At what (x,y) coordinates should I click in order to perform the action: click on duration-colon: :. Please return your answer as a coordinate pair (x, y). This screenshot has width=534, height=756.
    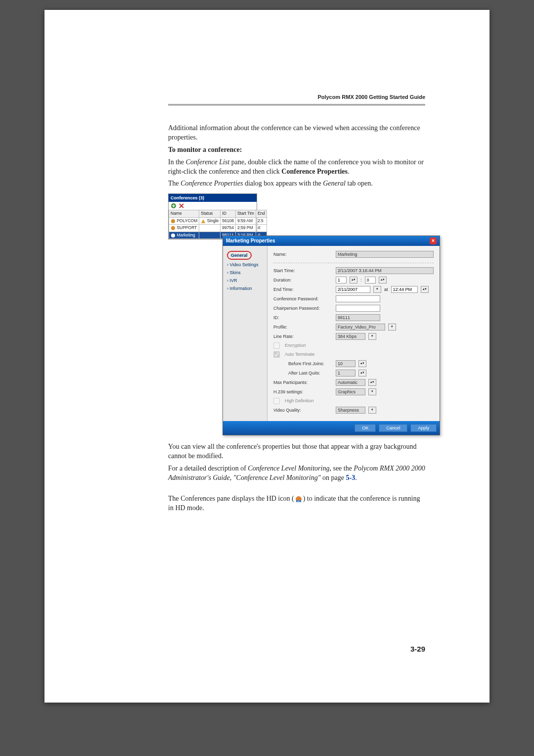
    Looking at the image, I should click on (361, 280).